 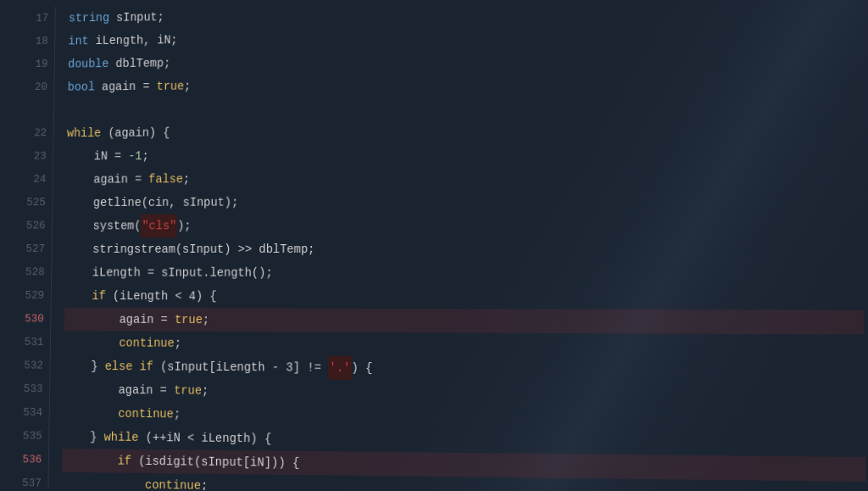 What do you see at coordinates (465, 178) in the screenshot?
I see `code-line-24: again = false;` at bounding box center [465, 178].